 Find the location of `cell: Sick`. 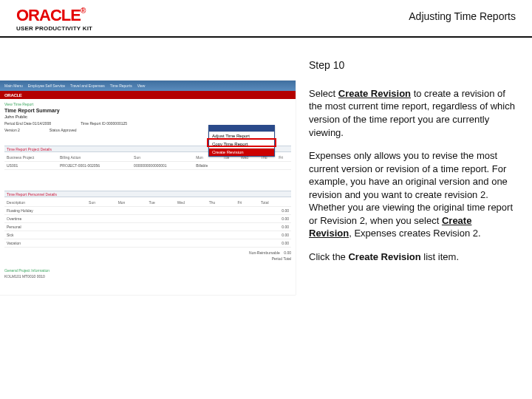

cell: Sick is located at coordinates (46, 235).